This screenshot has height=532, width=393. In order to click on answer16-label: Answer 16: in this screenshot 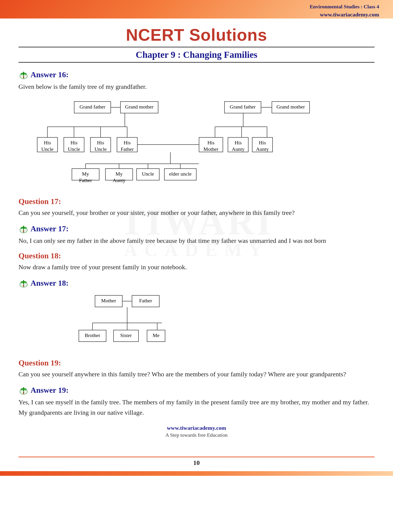, I will do `click(49, 75)`.